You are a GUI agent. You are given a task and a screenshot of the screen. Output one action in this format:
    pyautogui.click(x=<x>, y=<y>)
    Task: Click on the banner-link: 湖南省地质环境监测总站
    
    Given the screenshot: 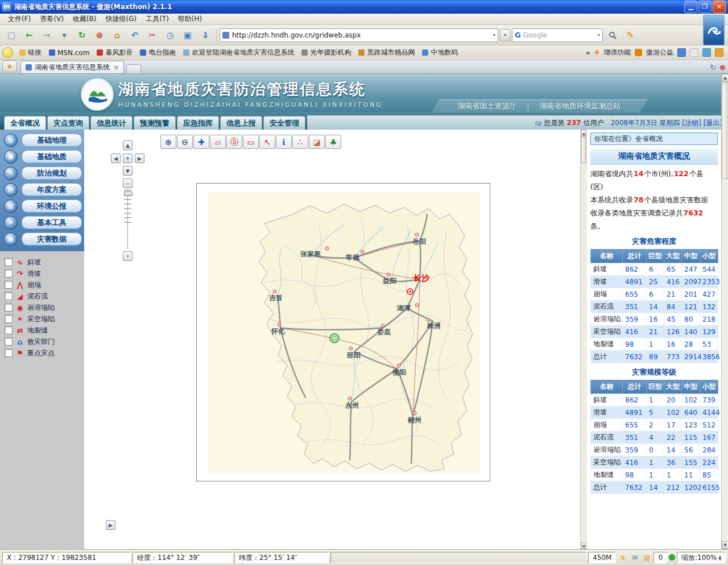 What is the action you would take?
    pyautogui.click(x=580, y=106)
    